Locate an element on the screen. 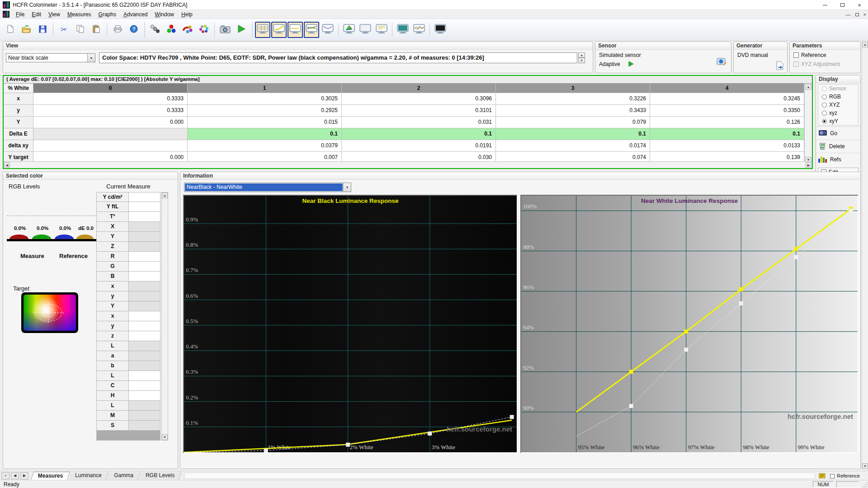 The width and height of the screenshot is (868, 488). column-header-0: 0 is located at coordinates (110, 89).